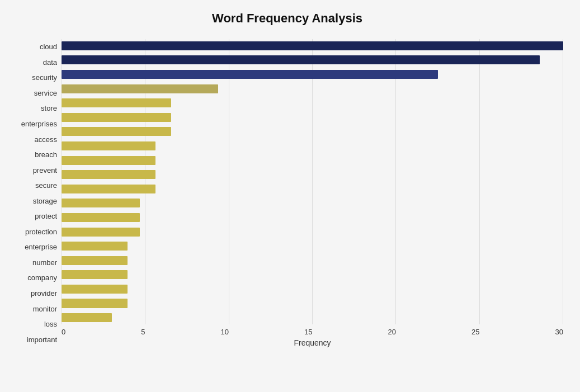  What do you see at coordinates (95, 246) in the screenshot?
I see `bar-number` at bounding box center [95, 246].